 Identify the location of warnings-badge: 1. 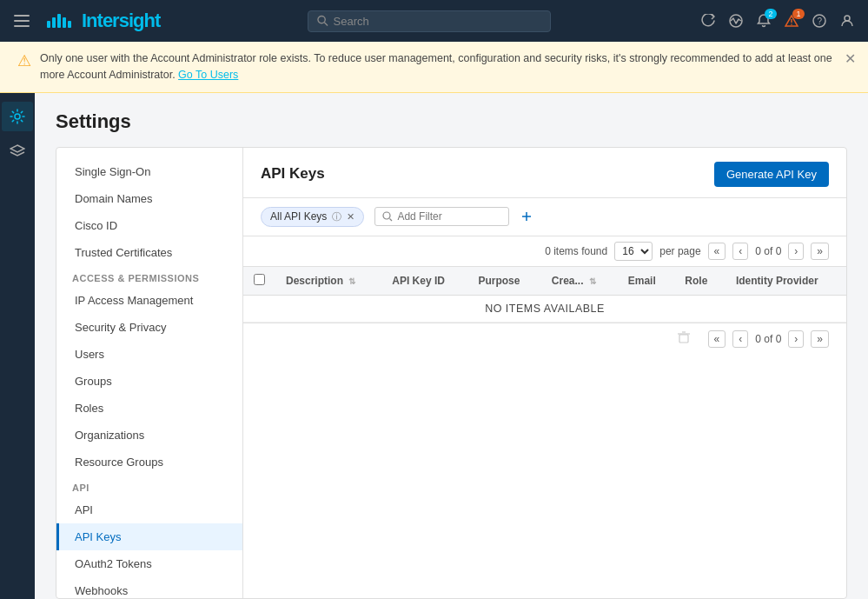
(798, 14).